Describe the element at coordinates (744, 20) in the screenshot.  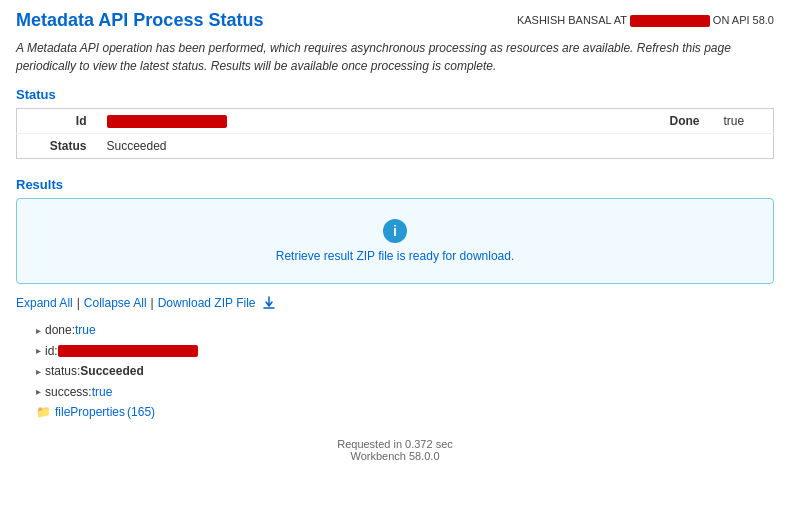
I see `api-version: ON API 58.0` at that location.